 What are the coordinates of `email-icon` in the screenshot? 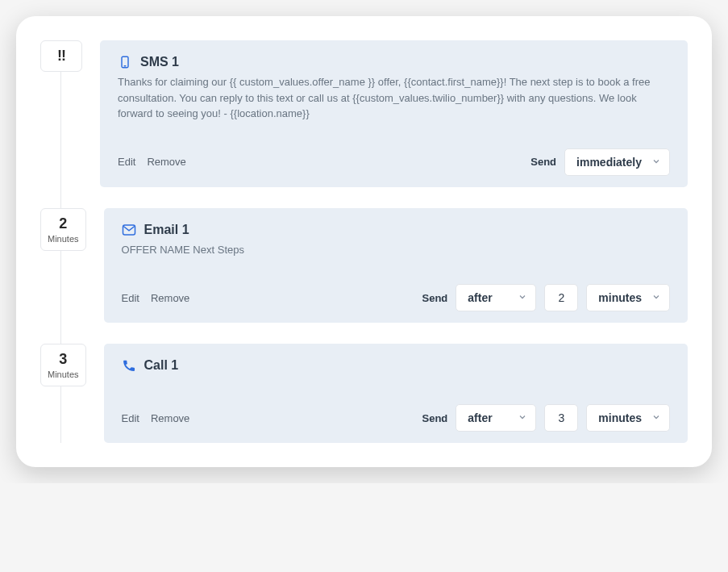 It's located at (129, 230).